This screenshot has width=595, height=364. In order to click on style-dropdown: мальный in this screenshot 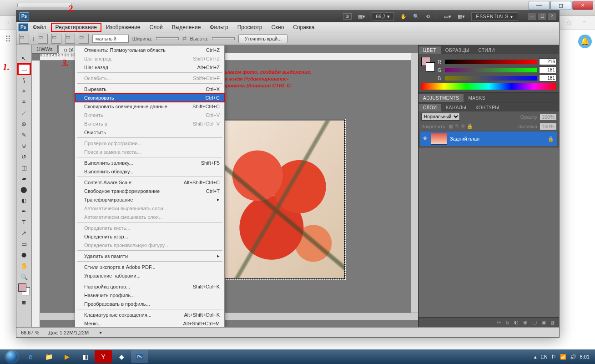, I will do `click(111, 39)`.